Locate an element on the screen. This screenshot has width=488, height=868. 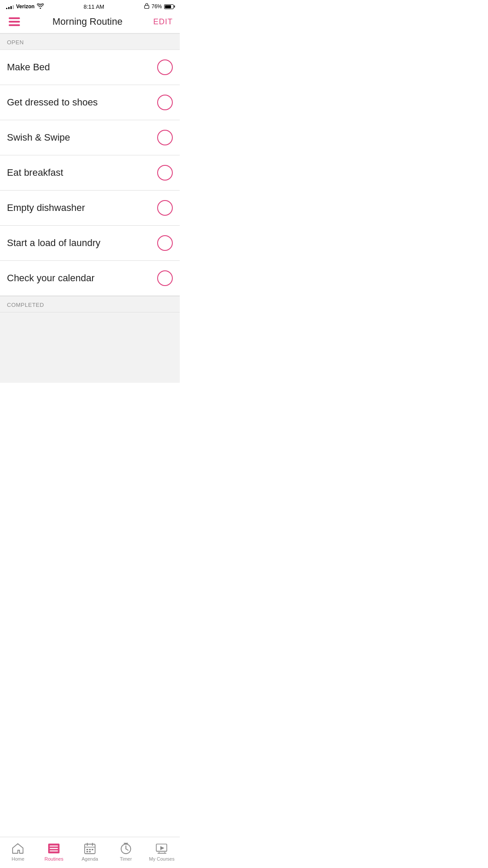
status-right: 76% is located at coordinates (159, 7).